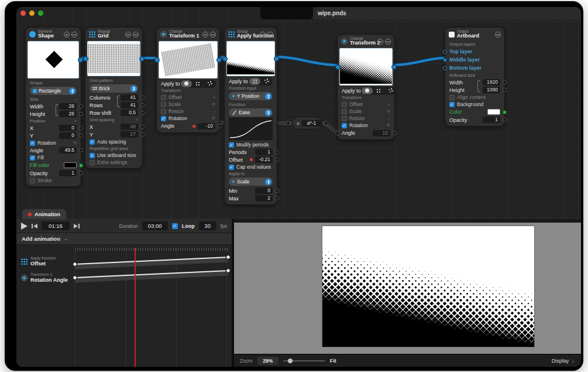  I want to click on function-input-dropdown: Y Position, so click(250, 96).